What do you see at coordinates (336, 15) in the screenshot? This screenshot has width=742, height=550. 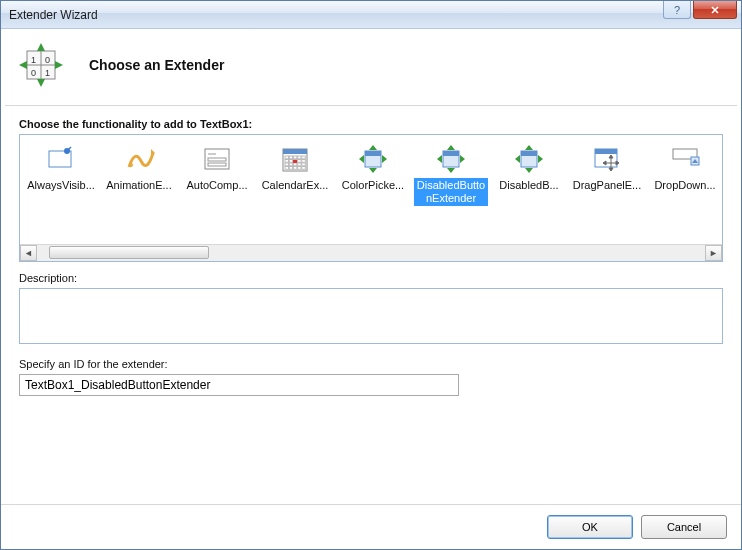 I see `window-title: Extender Wizard` at bounding box center [336, 15].